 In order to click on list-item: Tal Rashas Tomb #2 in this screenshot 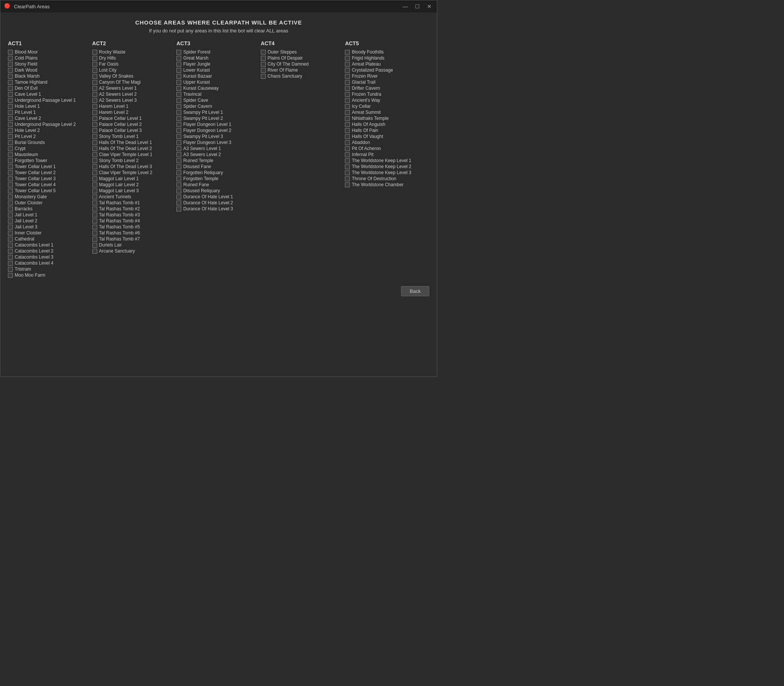, I will do `click(133, 209)`.